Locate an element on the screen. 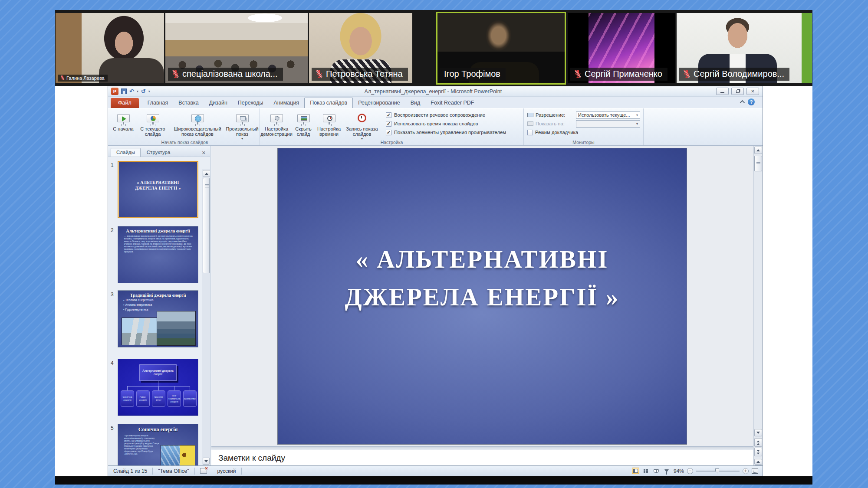 The image size is (868, 488). spellcheck-button is located at coordinates (204, 471).